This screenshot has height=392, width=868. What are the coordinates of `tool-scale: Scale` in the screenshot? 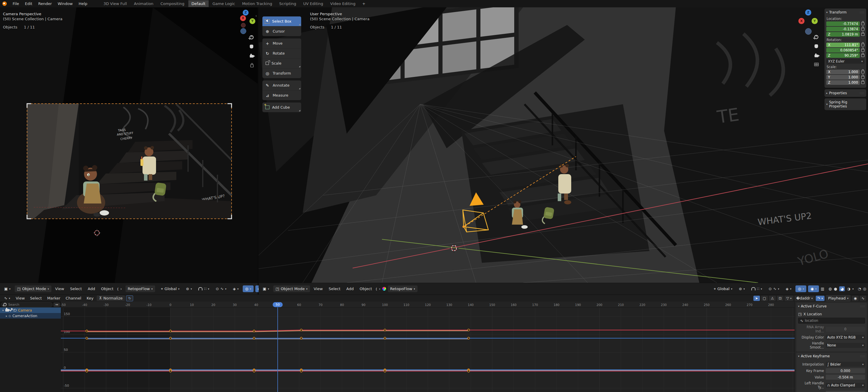 It's located at (282, 63).